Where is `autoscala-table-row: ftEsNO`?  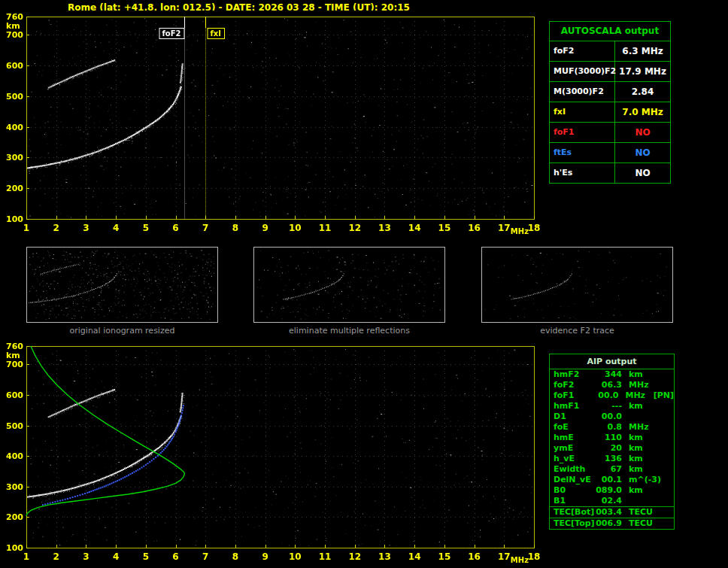
autoscala-table-row: ftEsNO is located at coordinates (610, 152).